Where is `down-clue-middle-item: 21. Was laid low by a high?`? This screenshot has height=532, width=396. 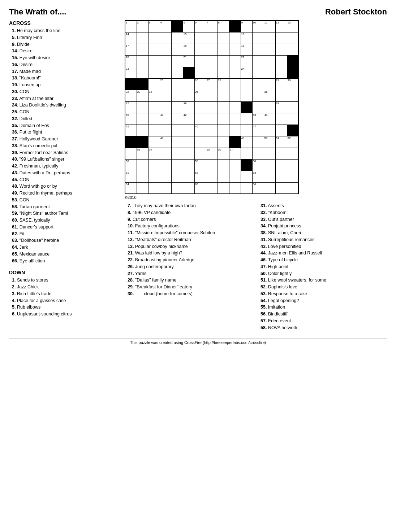 down-clue-middle-item: 21. Was laid low by a high? is located at coordinates (189, 253).